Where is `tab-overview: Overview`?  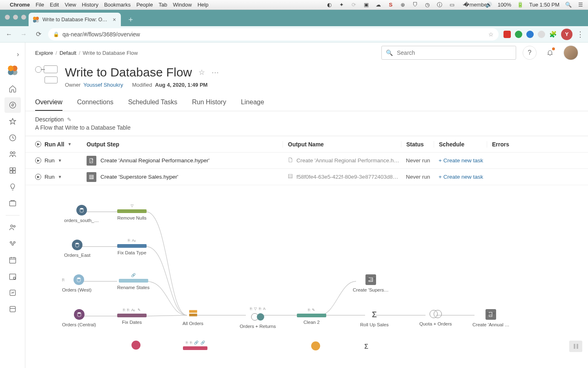
tab-overview: Overview is located at coordinates (49, 105).